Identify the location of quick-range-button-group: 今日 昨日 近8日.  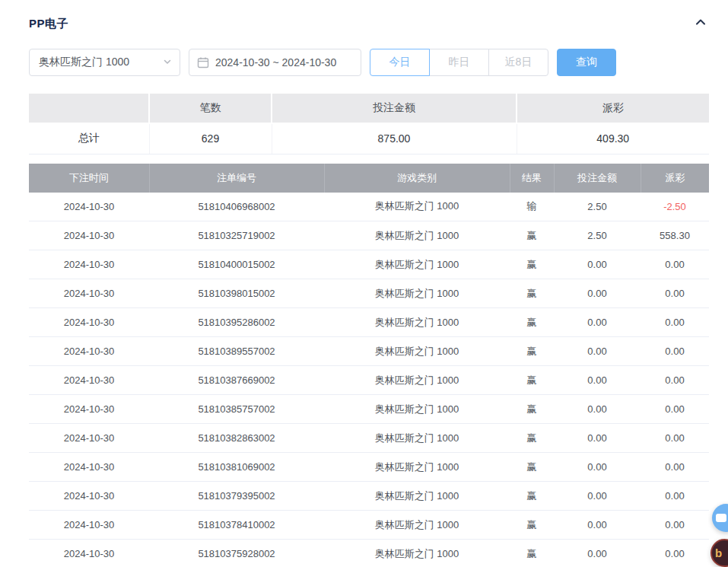
(459, 62).